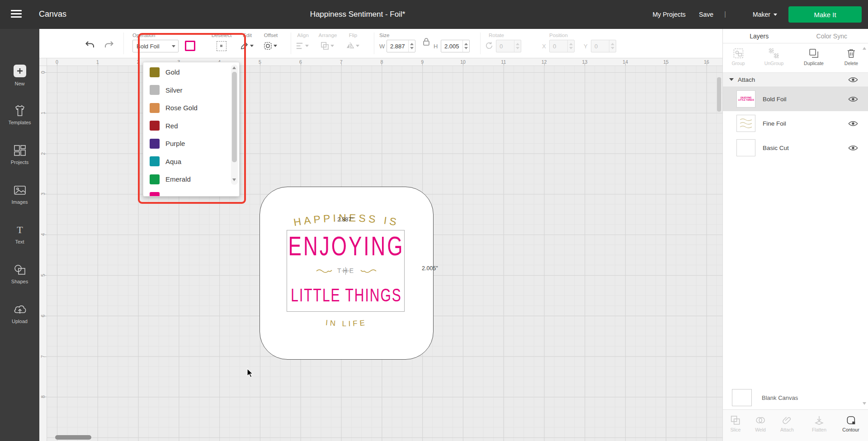 Image resolution: width=868 pixels, height=441 pixels. Describe the element at coordinates (247, 46) in the screenshot. I see `edit-button` at that location.